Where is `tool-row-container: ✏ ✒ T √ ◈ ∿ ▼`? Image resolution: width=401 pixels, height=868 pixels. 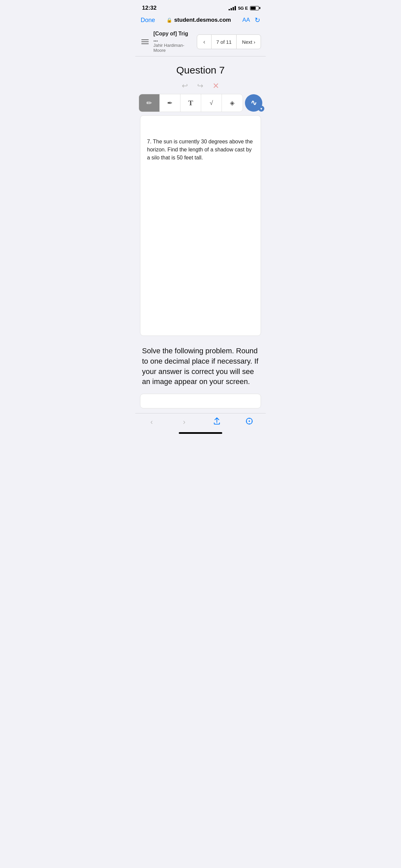 tool-row-container: ✏ ✒ T √ ◈ ∿ ▼ is located at coordinates (201, 103).